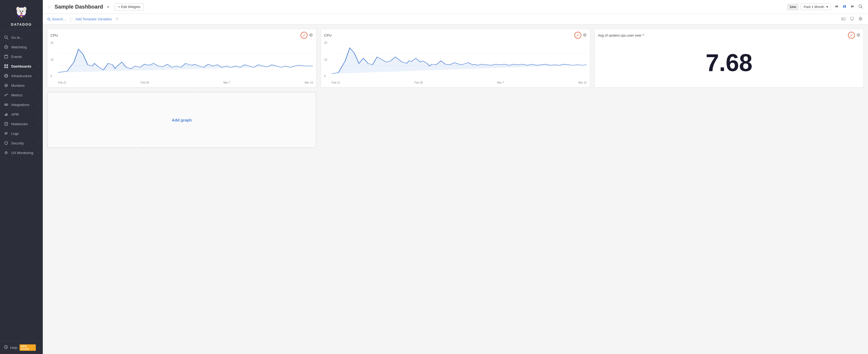  Describe the element at coordinates (6, 124) in the screenshot. I see `notebooks-icon` at that location.